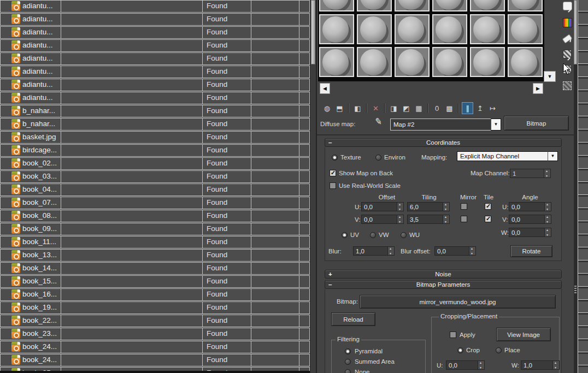 The image size is (588, 373). What do you see at coordinates (155, 334) in the screenshot?
I see `table-row: book_23... Found` at bounding box center [155, 334].